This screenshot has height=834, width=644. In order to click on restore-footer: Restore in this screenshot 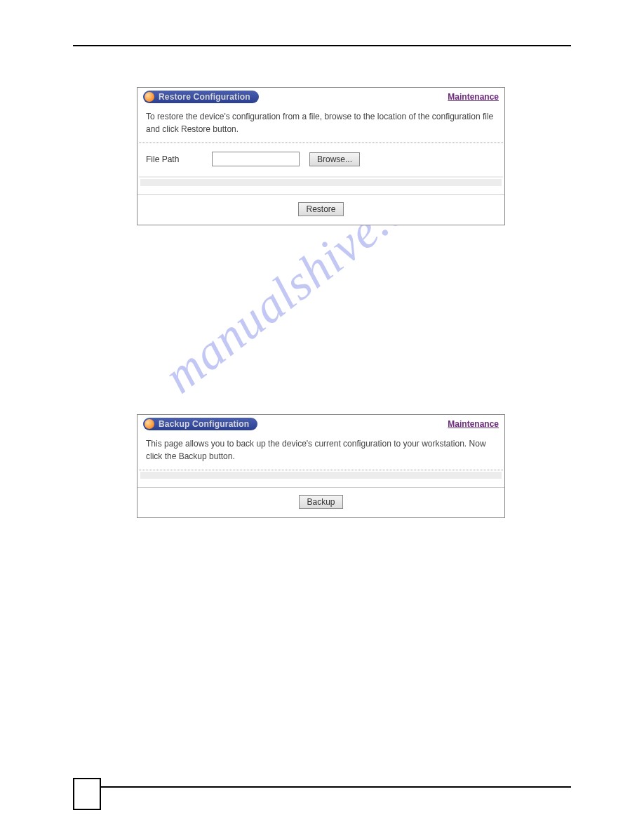, I will do `click(321, 209)`.